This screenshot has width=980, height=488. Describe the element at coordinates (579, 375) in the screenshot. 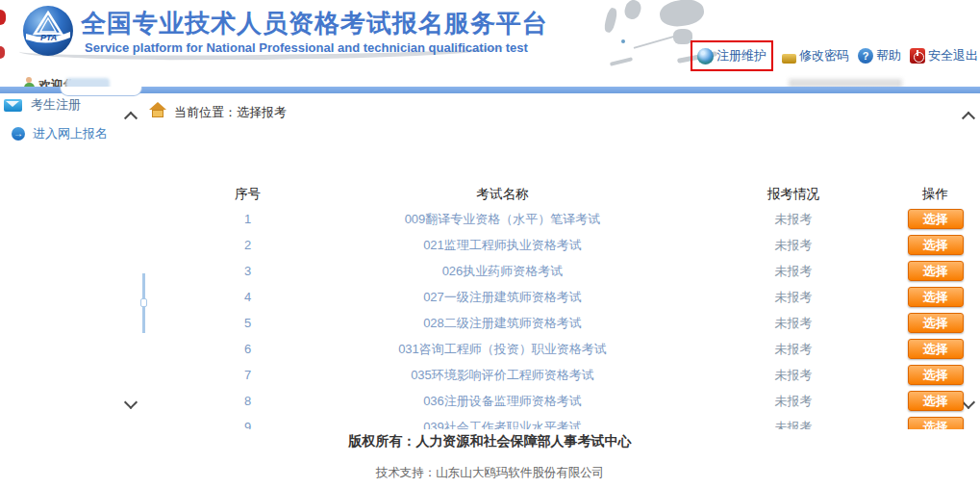

I see `table-row: 7035环境影响评价工程师资格考试未报考选择` at that location.